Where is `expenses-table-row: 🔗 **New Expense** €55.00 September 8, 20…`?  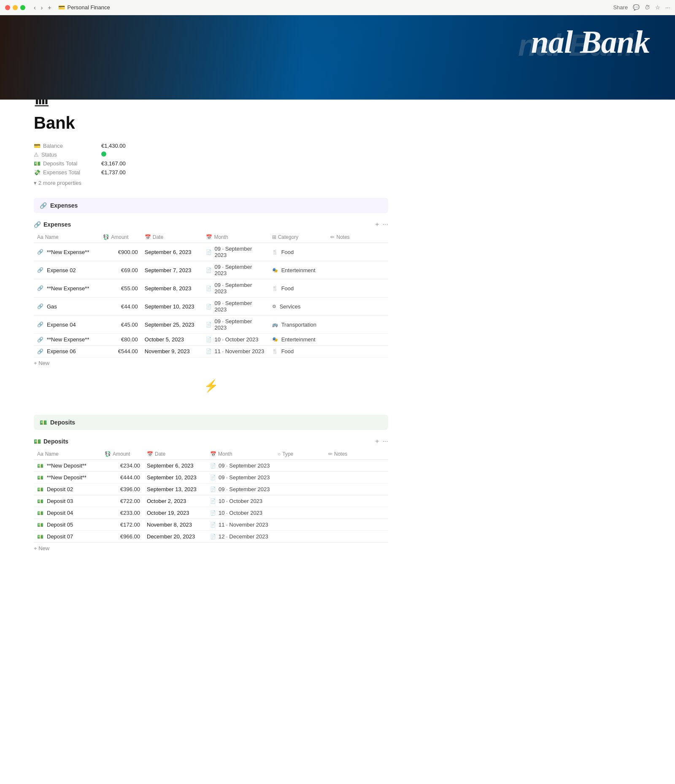
expenses-table-row: 🔗 **New Expense** €55.00 September 8, 20… is located at coordinates (211, 289).